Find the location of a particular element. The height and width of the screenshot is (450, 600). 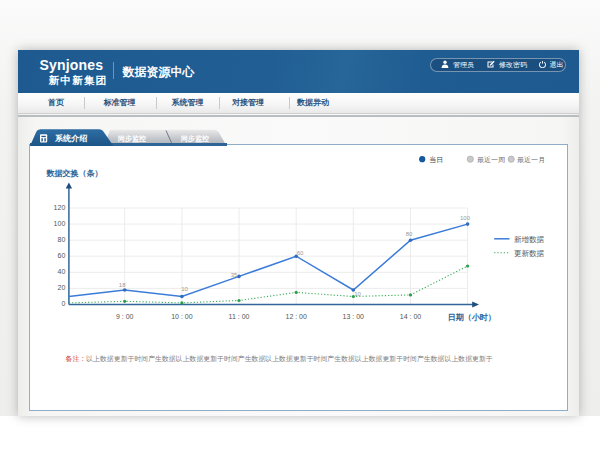

svg-text: 13 : 00 is located at coordinates (353, 316).